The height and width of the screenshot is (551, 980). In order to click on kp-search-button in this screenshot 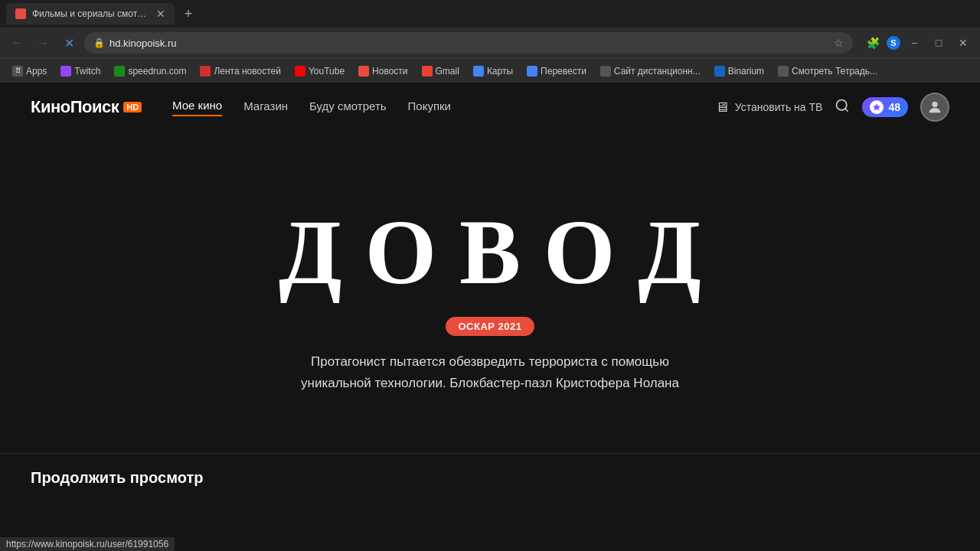, I will do `click(842, 107)`.